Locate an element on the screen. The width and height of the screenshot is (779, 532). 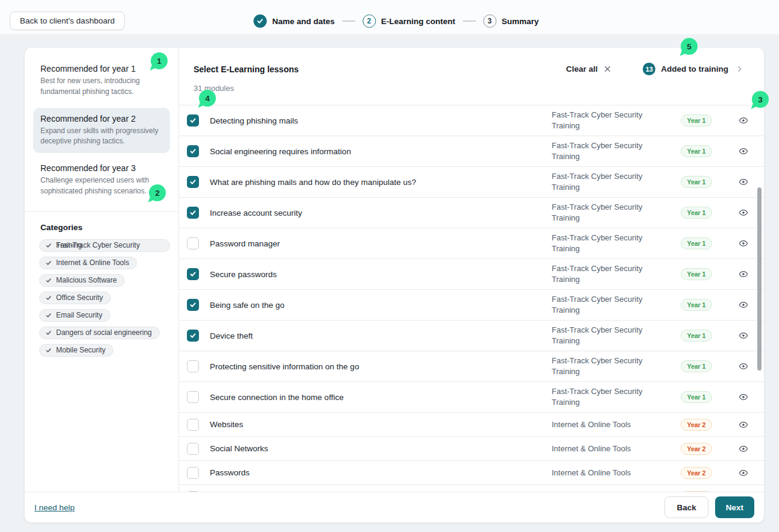
scrollbar-thumb is located at coordinates (760, 279).